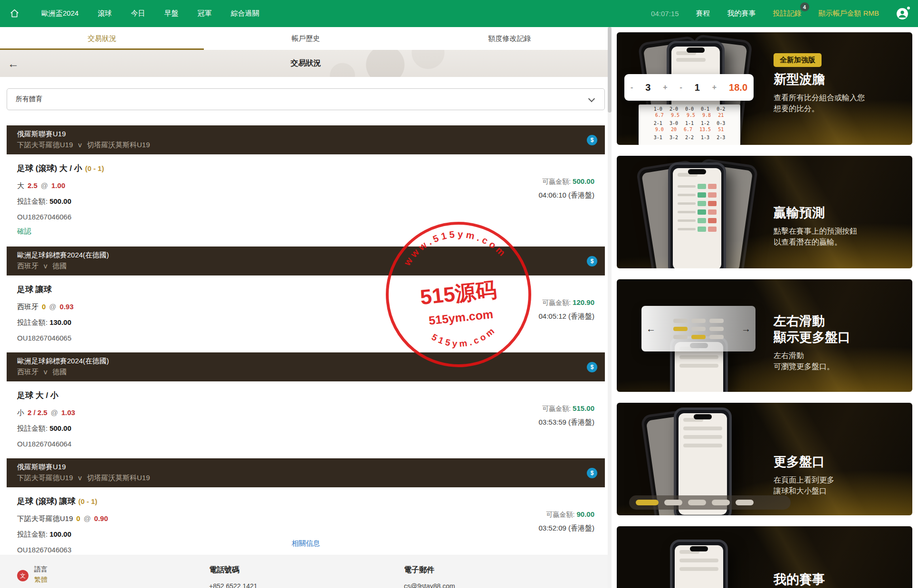  I want to click on match-teams: 下諾夫哥羅德U19 v 切塔羅沃莫斯科U19, so click(306, 145).